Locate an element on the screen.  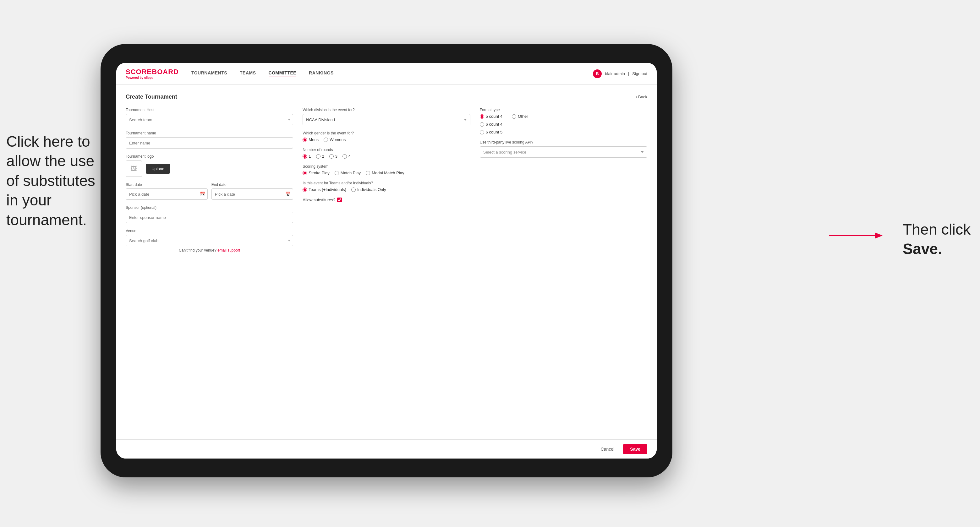
start-date-wrap: 📅 is located at coordinates (167, 194).